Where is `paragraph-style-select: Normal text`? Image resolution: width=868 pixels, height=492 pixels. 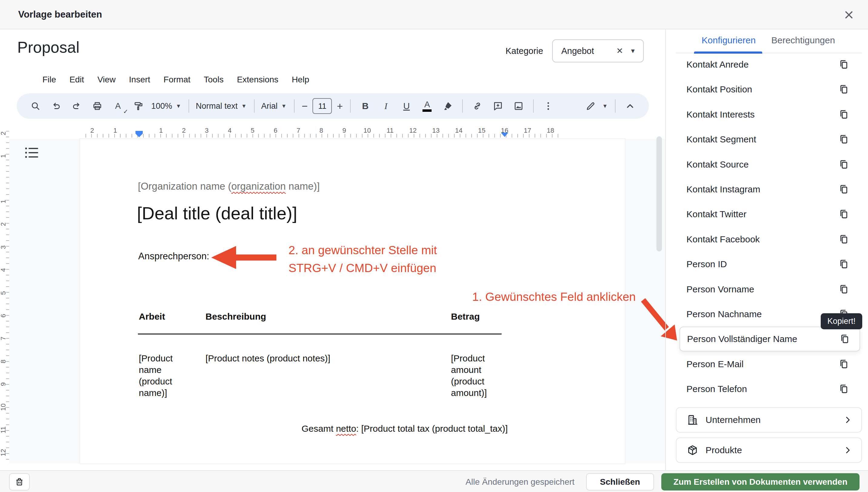 paragraph-style-select: Normal text is located at coordinates (217, 106).